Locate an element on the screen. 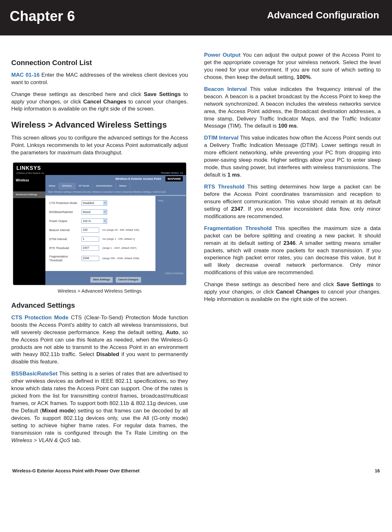  fig-tabs: Setup Wireless AP Mode Administration St… is located at coordinates (116, 186).